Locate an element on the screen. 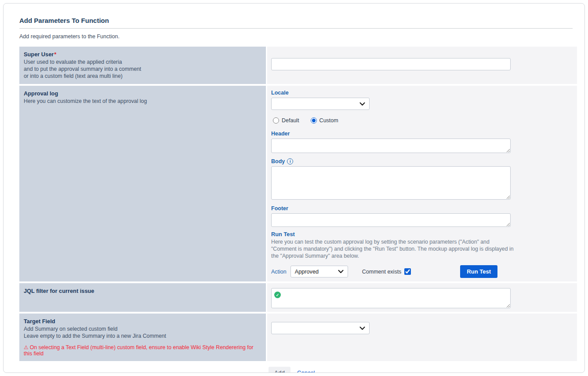  radio-default-input is located at coordinates (276, 120).